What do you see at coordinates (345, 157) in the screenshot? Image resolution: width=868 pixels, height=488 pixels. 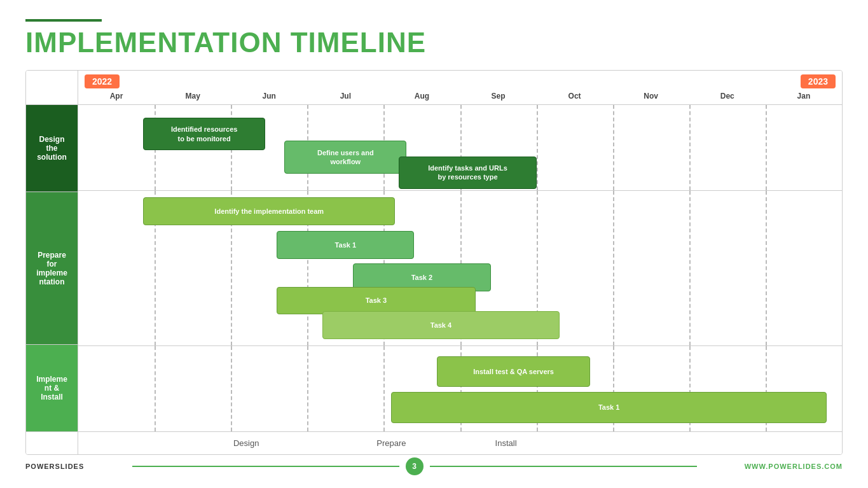 I see `gantt-bar: Define users andworkflow` at bounding box center [345, 157].